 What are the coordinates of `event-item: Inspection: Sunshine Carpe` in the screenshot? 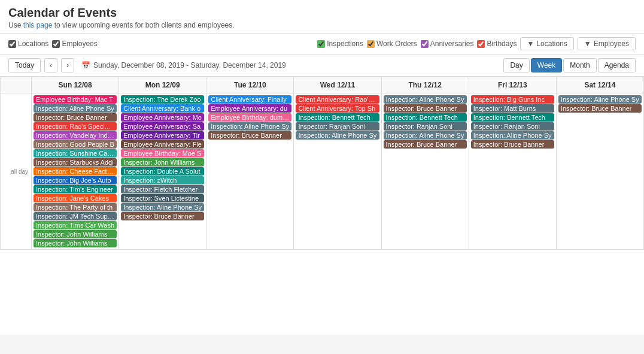 It's located at (75, 153).